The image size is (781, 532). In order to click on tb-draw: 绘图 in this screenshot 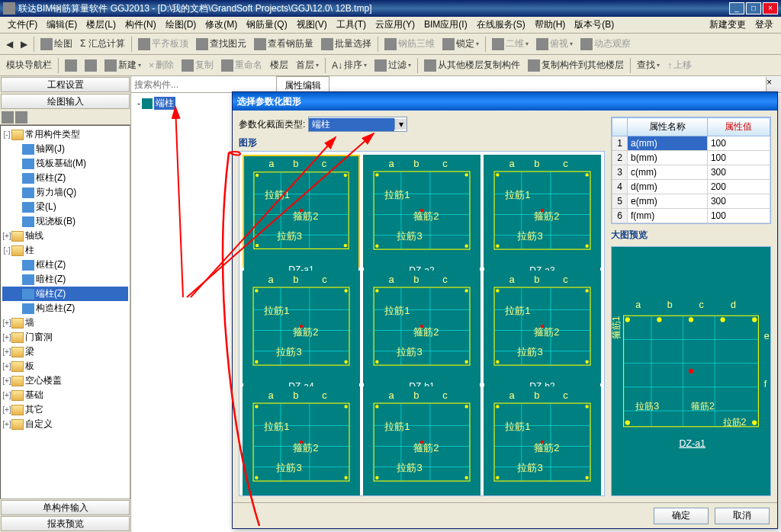, I will do `click(56, 44)`.